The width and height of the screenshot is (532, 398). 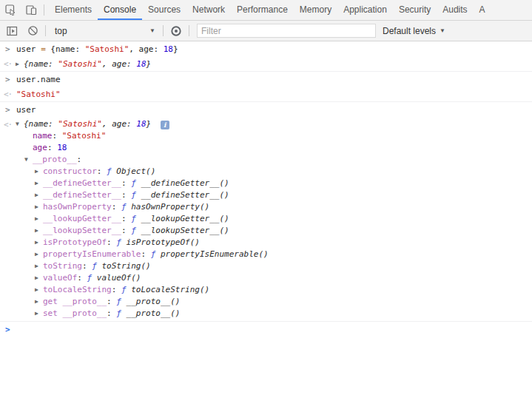 I want to click on filter-input, so click(x=286, y=31).